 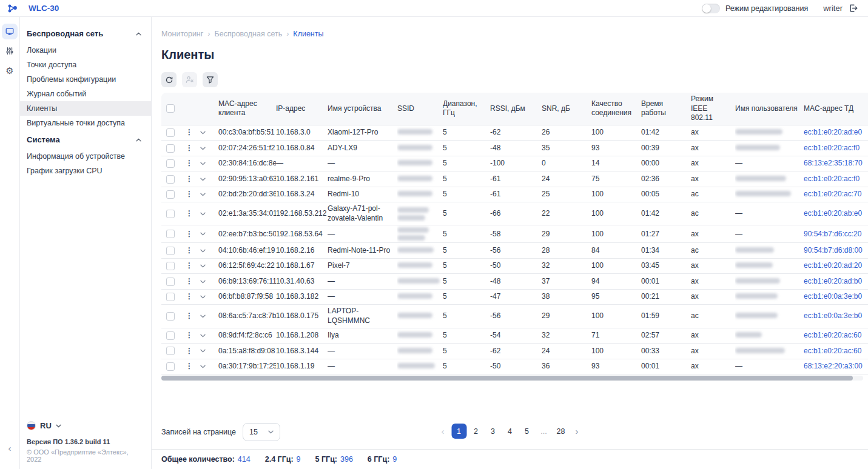 I want to click on breadcrumb-item: Беспроводная сеть, so click(x=249, y=34).